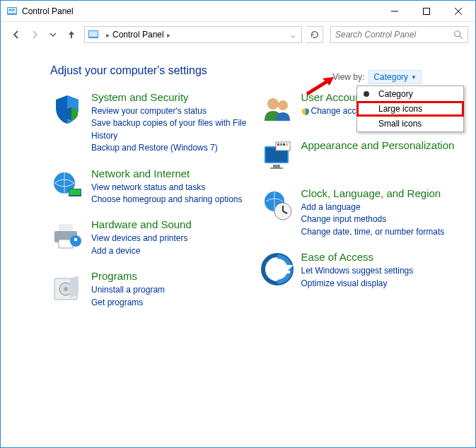  What do you see at coordinates (293, 35) in the screenshot?
I see `address-dropdown: ⌵` at bounding box center [293, 35].